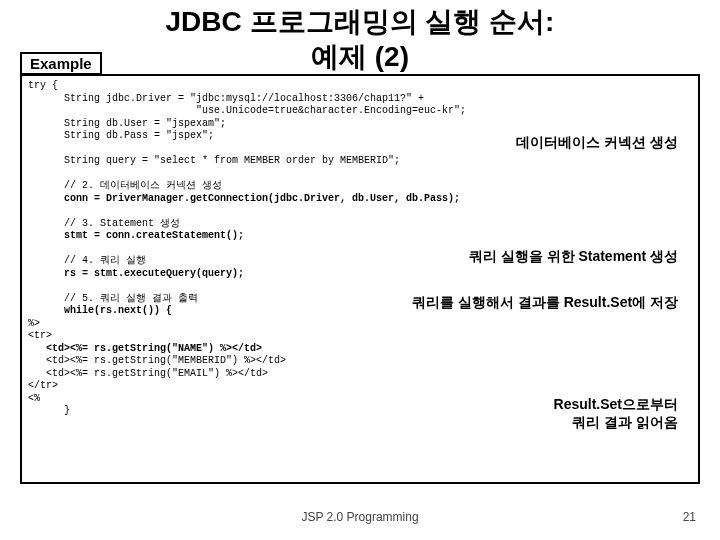  Describe the element at coordinates (360, 39) in the screenshot. I see `slide-title: JDBC 프로그래밍의 실행 순서: 예제 (2)` at that location.